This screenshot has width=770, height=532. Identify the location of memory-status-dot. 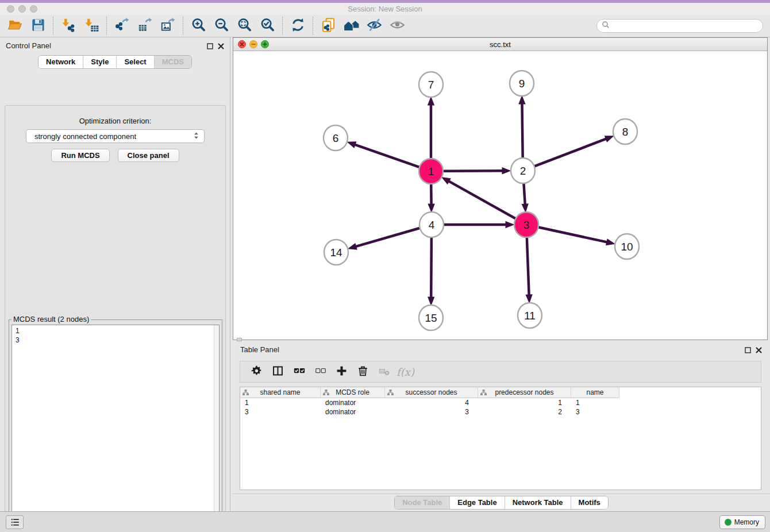
(728, 522).